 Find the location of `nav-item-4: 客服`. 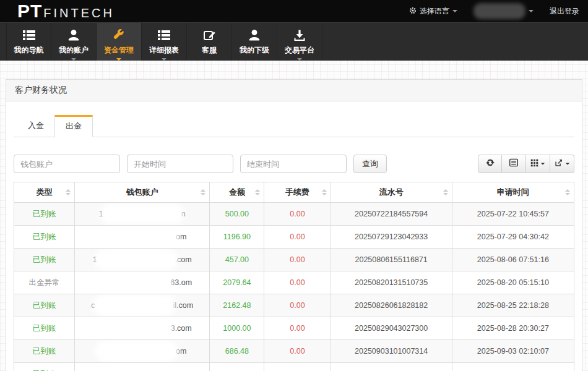

nav-item-4: 客服 is located at coordinates (209, 42).